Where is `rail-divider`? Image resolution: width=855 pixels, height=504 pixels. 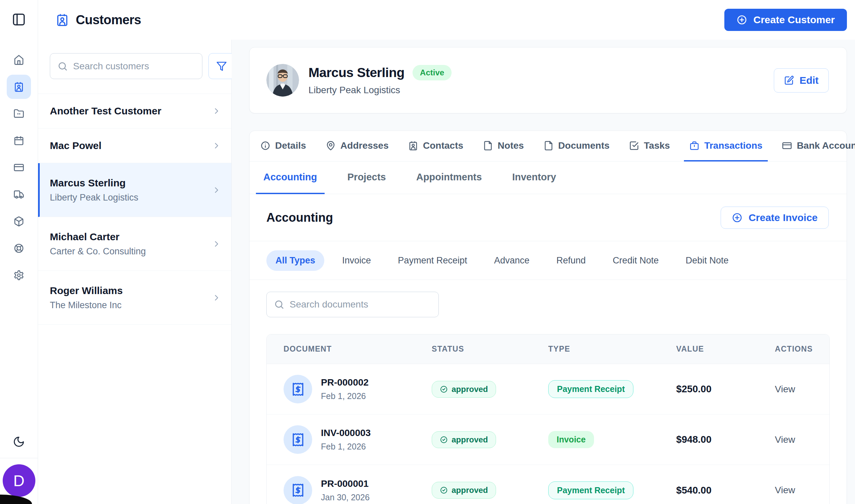 rail-divider is located at coordinates (19, 458).